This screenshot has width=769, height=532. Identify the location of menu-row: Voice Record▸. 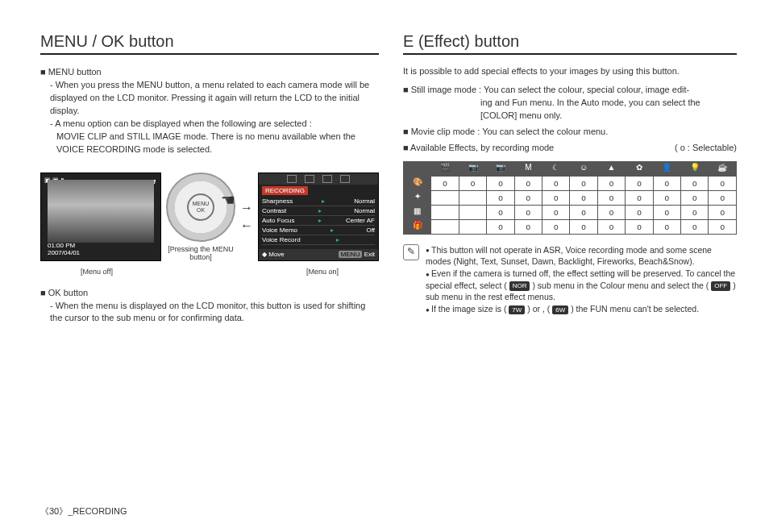
(318, 240).